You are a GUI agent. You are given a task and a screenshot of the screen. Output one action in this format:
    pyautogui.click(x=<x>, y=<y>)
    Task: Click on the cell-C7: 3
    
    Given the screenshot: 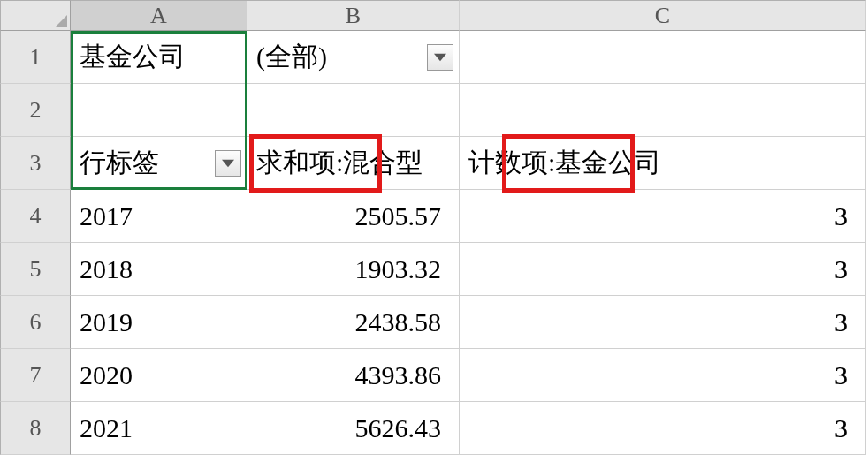 What is the action you would take?
    pyautogui.click(x=663, y=375)
    